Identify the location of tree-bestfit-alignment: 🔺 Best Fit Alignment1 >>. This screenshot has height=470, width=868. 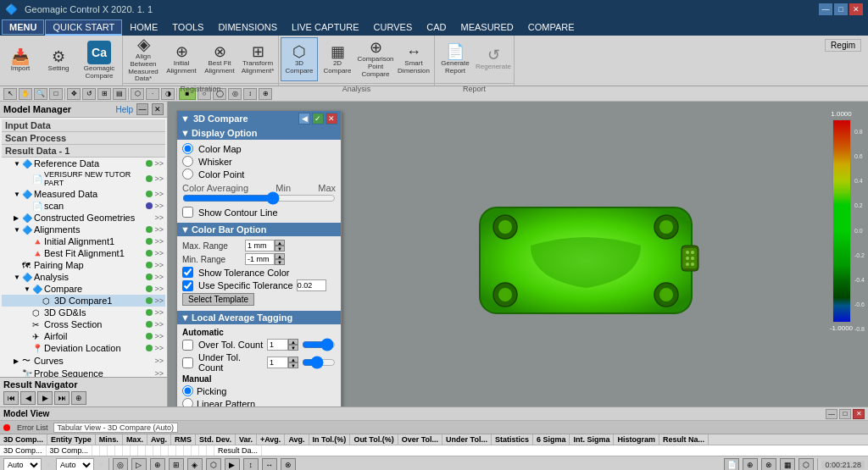
(83, 253).